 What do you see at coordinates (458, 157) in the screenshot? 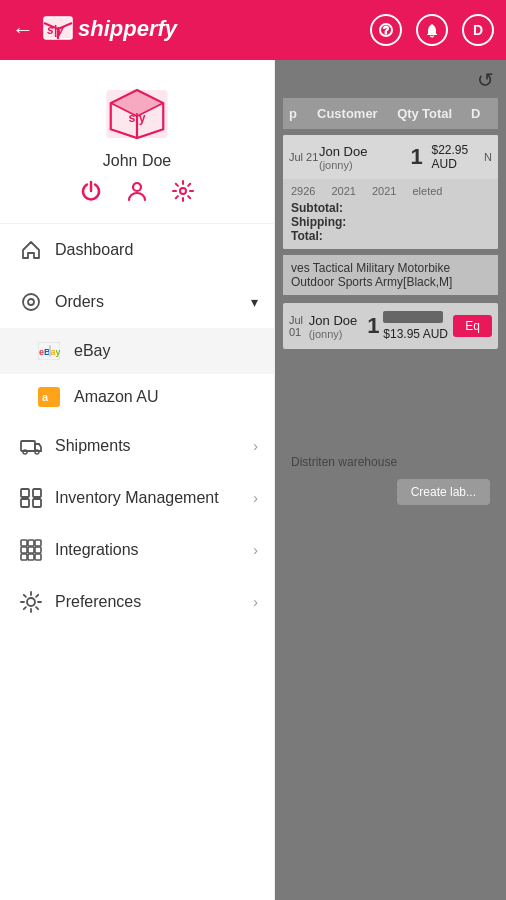
I see `order-total-1: $22.95 AUD` at bounding box center [458, 157].